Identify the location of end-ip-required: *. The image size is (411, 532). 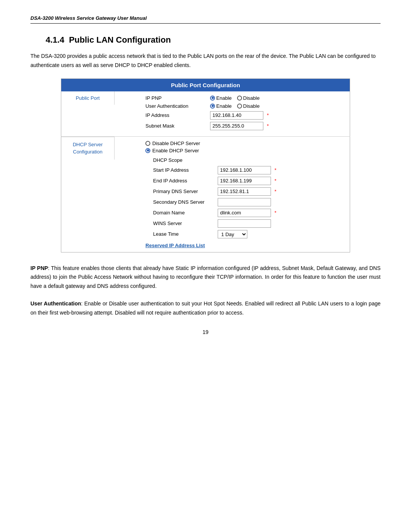
(276, 181).